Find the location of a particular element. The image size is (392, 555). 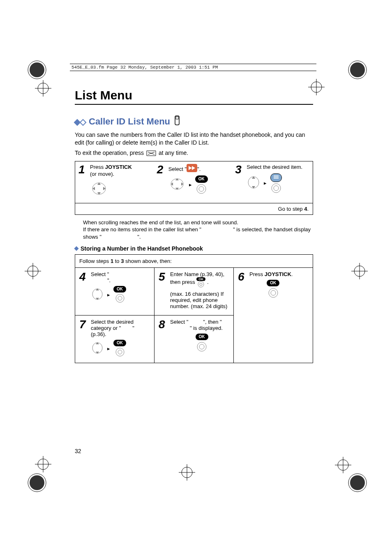

step-1: 1 Press JOYSTICK (or move). is located at coordinates (116, 182).